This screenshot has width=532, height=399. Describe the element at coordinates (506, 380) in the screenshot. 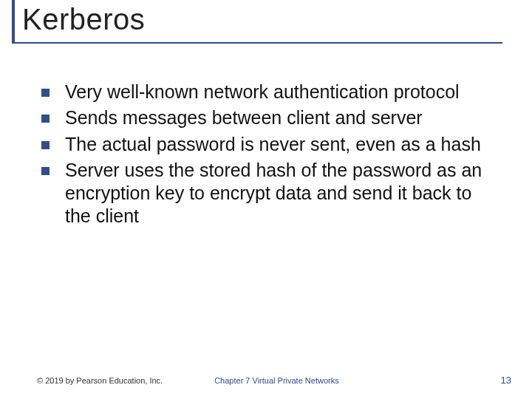

I see `page-number: 13` at that location.